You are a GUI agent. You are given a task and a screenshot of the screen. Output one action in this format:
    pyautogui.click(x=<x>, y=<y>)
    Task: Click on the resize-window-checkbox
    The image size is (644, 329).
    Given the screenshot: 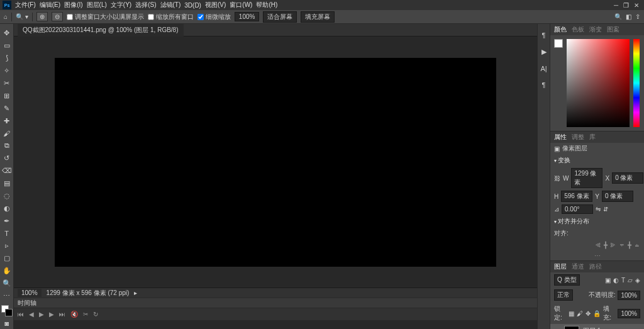 What is the action you would take?
    pyautogui.click(x=70, y=17)
    